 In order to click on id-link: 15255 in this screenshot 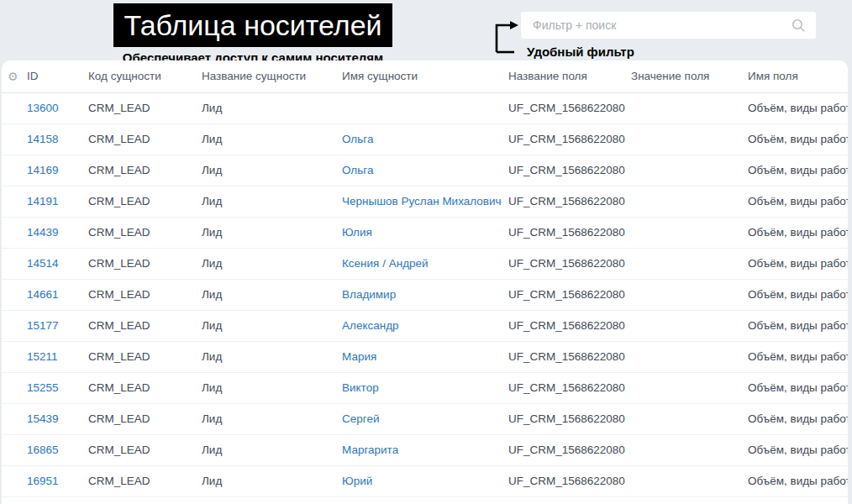, I will do `click(43, 388)`.